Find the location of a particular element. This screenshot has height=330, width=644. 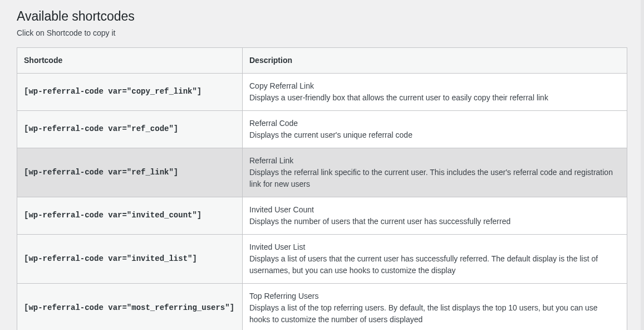

table-row: [wp-referral-code var="most_referring_us… is located at coordinates (322, 307).